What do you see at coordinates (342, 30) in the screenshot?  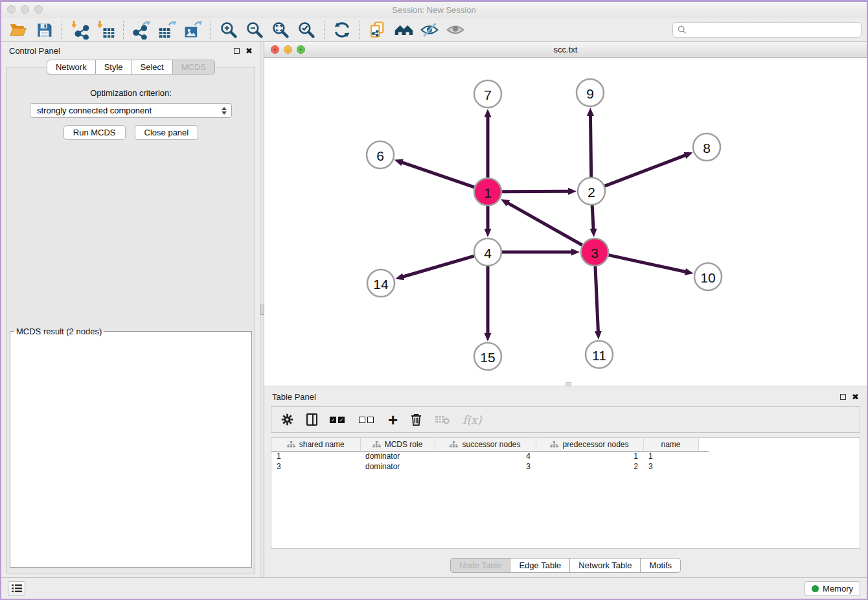 I see `apply-layout-button` at bounding box center [342, 30].